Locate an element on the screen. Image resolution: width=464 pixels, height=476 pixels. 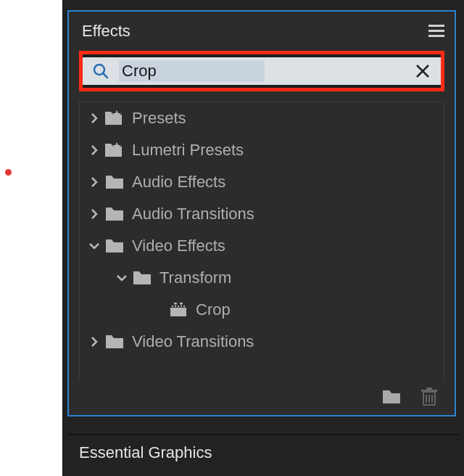
panel-divider is located at coordinates (264, 435).